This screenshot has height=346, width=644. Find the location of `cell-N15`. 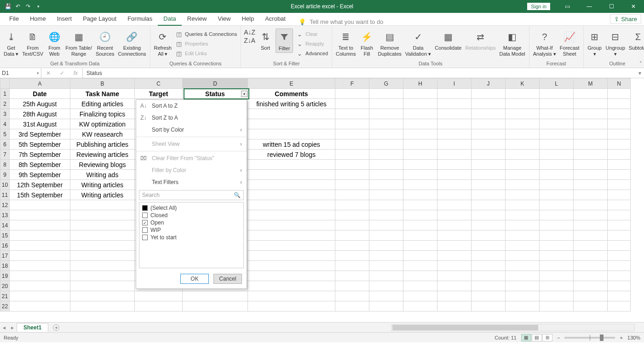

cell-N15 is located at coordinates (619, 236).